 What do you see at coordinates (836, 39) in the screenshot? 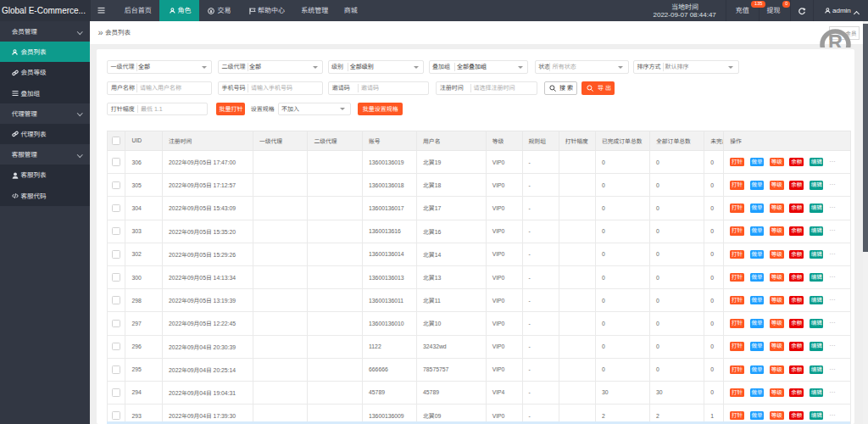
I see `svg-text: R` at bounding box center [836, 39].